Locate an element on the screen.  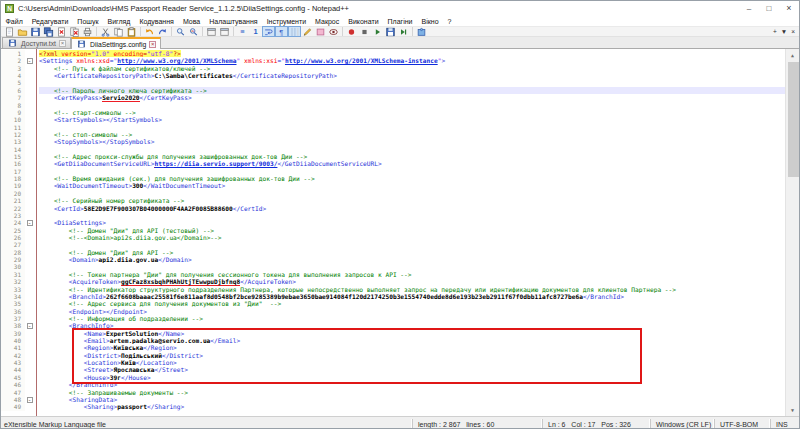
menu-item-Плагіни: Плагіни is located at coordinates (400, 22).